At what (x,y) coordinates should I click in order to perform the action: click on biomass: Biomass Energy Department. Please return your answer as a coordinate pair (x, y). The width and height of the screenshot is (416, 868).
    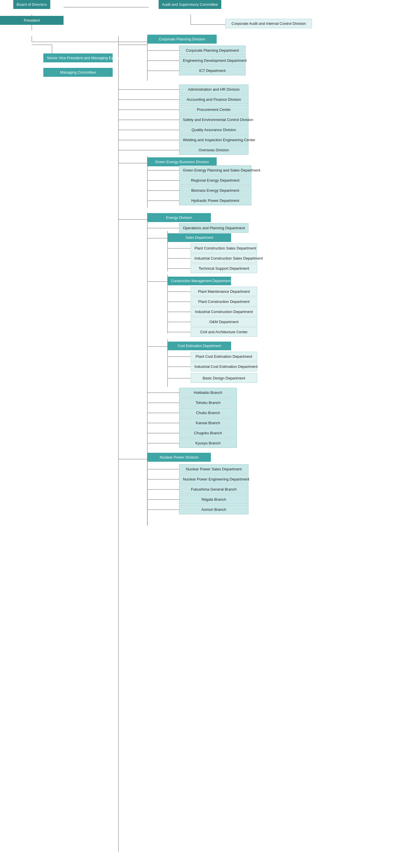
    Looking at the image, I should click on (215, 190).